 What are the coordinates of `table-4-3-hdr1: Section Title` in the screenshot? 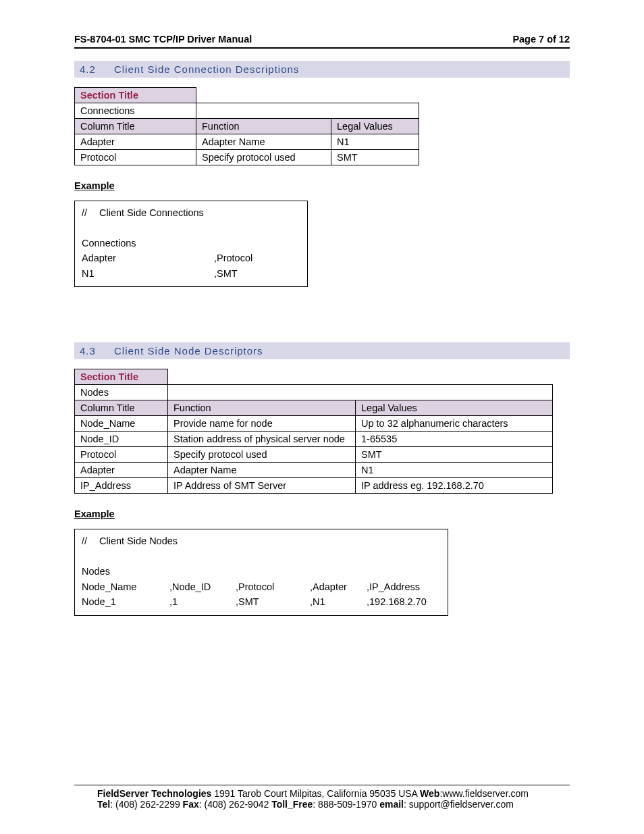 It's located at (314, 377).